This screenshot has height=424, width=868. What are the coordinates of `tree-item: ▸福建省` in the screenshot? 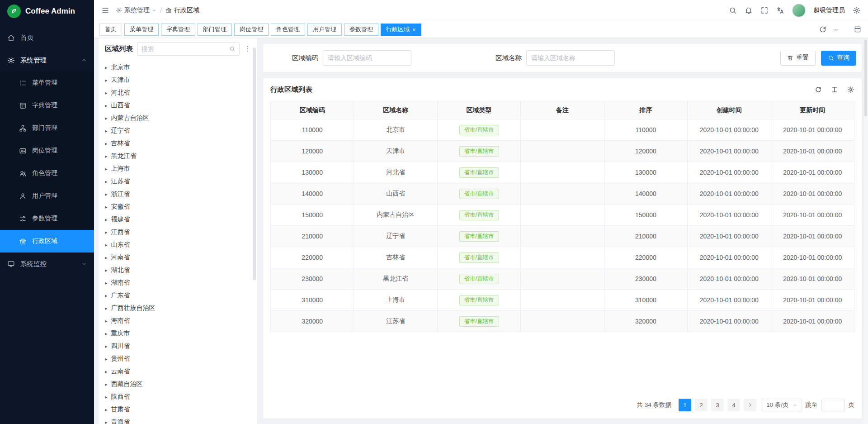 It's located at (178, 219).